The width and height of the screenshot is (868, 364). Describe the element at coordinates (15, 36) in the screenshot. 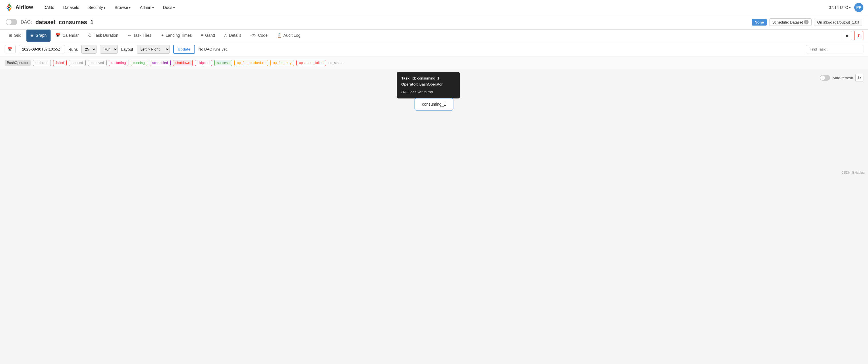

I see `tab-grid: ⊞ Grid` at that location.